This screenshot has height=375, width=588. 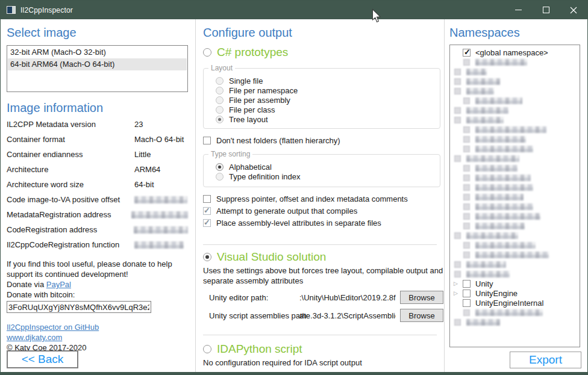 I want to click on namespace-row: ▷UnityEngine, so click(x=516, y=293).